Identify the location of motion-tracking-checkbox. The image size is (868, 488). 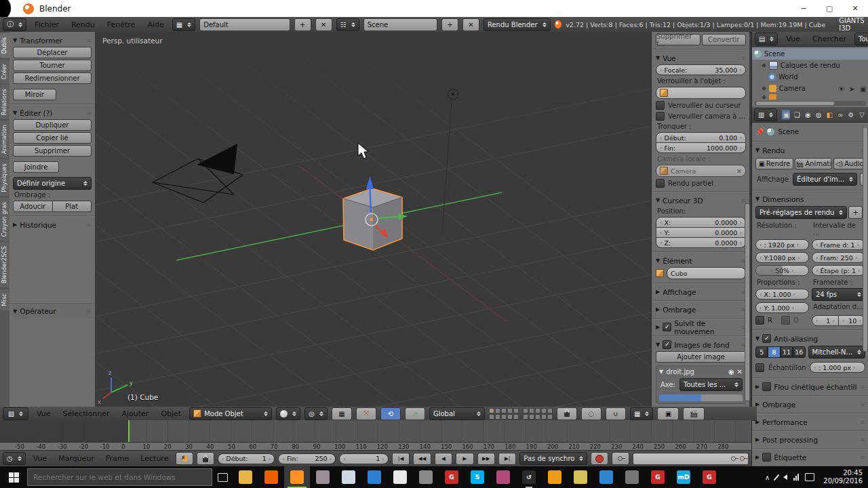
(667, 327).